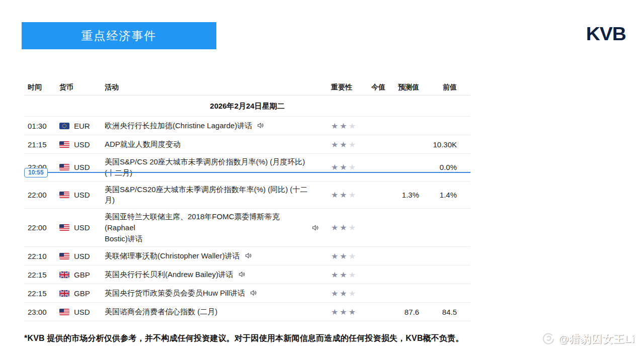 This screenshot has width=644, height=361. What do you see at coordinates (248, 228) in the screenshot?
I see `table-row: 22:00USD美国亚特兰大联储主席、2018年FOMC票委博斯蒂克(Rapha…` at bounding box center [248, 228].